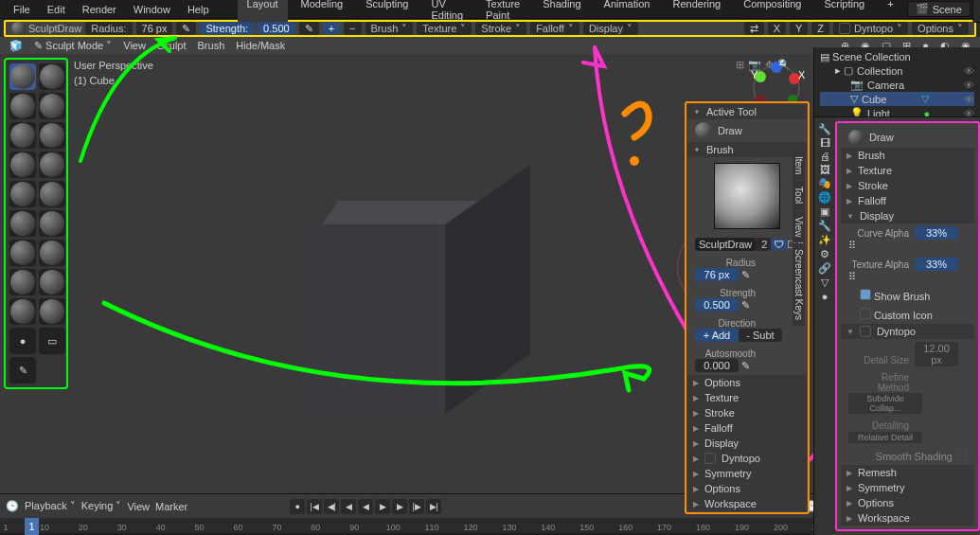 The height and width of the screenshot is (535, 980). I want to click on texture-alpha-field: 33%, so click(936, 264).